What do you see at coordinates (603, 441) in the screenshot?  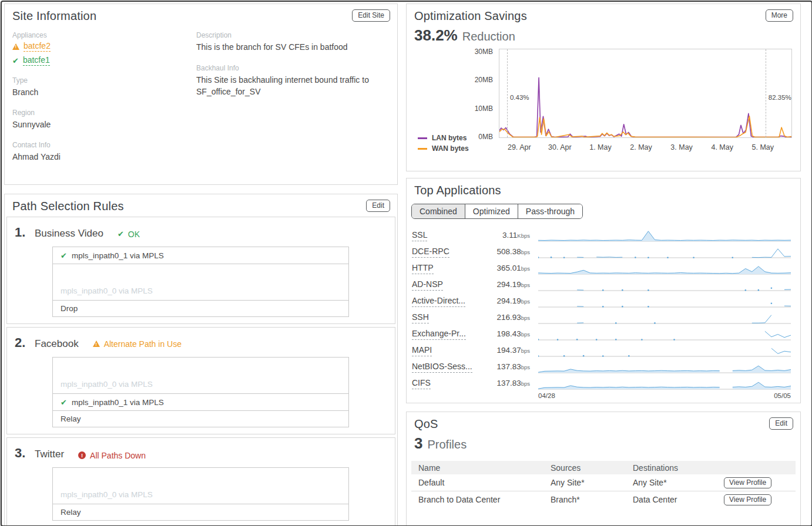 I see `profiles-metric: 3 Profiles` at bounding box center [603, 441].